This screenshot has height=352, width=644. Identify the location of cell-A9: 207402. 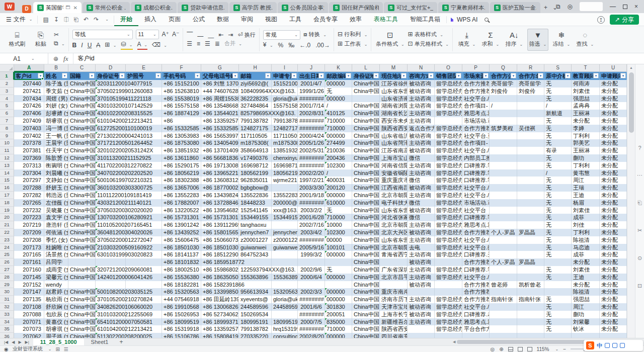
(29, 136).